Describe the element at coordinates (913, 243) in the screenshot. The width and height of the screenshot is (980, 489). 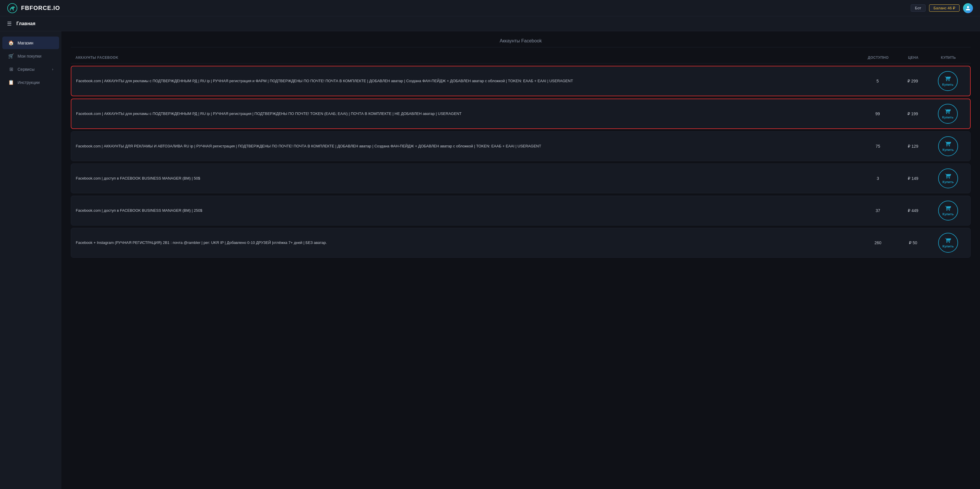
I see `row-price: ₽ 50` at that location.